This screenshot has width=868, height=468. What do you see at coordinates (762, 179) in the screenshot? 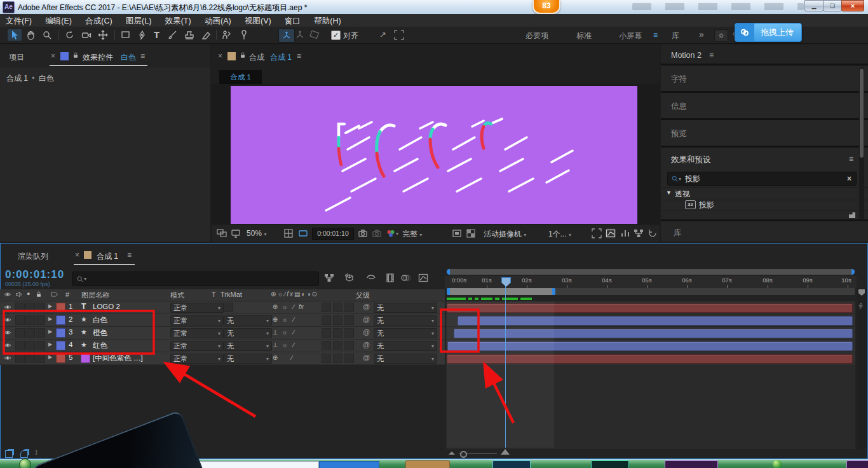
I see `effects-search-field: ▾ 投影 ×` at bounding box center [762, 179].